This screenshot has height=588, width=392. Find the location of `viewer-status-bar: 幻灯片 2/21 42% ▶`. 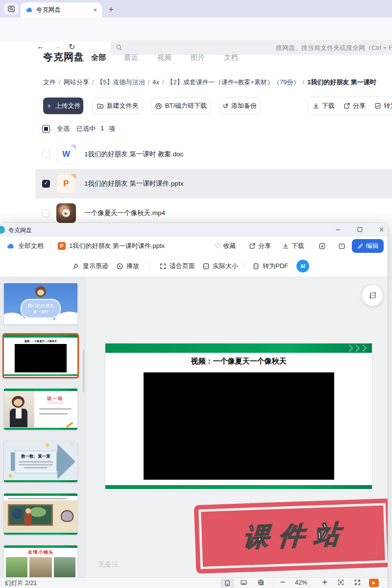

viewer-status-bar: 幻灯片 2/21 42% ▶ is located at coordinates (194, 583).